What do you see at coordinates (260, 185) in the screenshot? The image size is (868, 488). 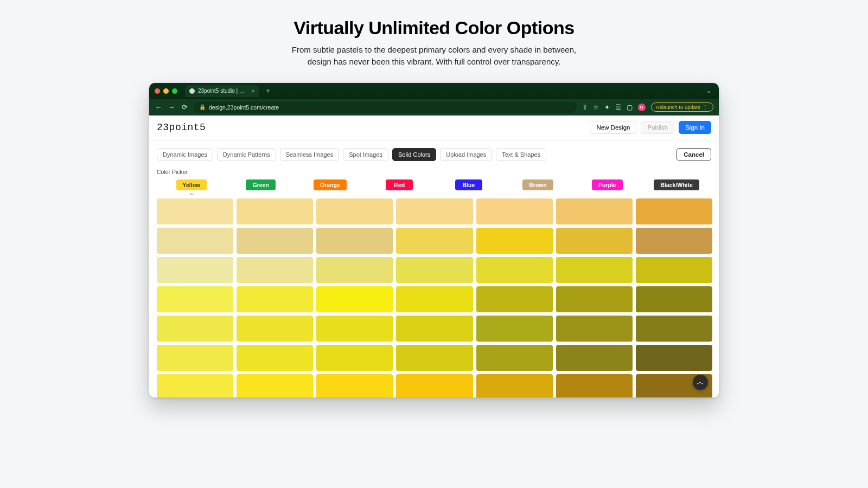 I see `color-family-green: Green` at bounding box center [260, 185].